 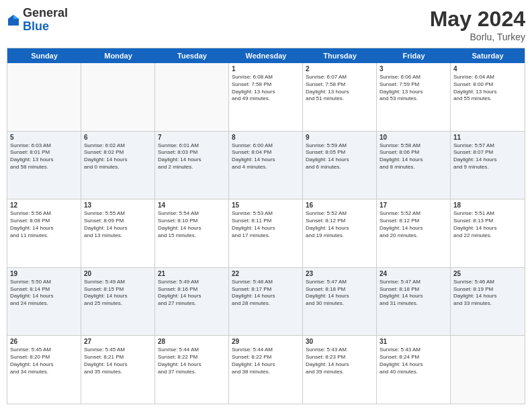 What do you see at coordinates (46, 13) in the screenshot?
I see `logo-general: General` at bounding box center [46, 13].